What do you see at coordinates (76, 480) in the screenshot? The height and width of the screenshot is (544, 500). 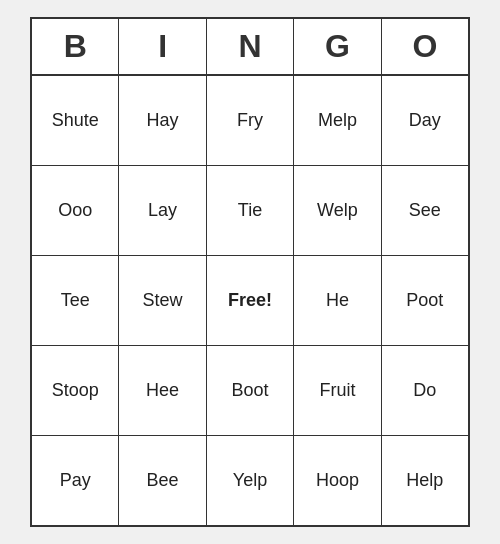 I see `bingo-cell-4-0: Pay` at bounding box center [76, 480].